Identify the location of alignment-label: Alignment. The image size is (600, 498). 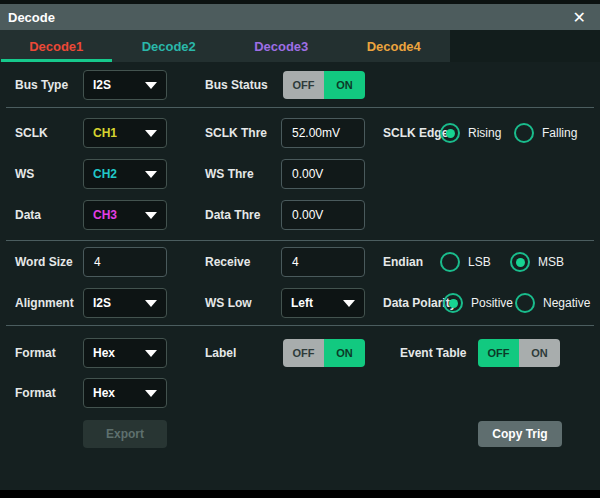
(44, 303).